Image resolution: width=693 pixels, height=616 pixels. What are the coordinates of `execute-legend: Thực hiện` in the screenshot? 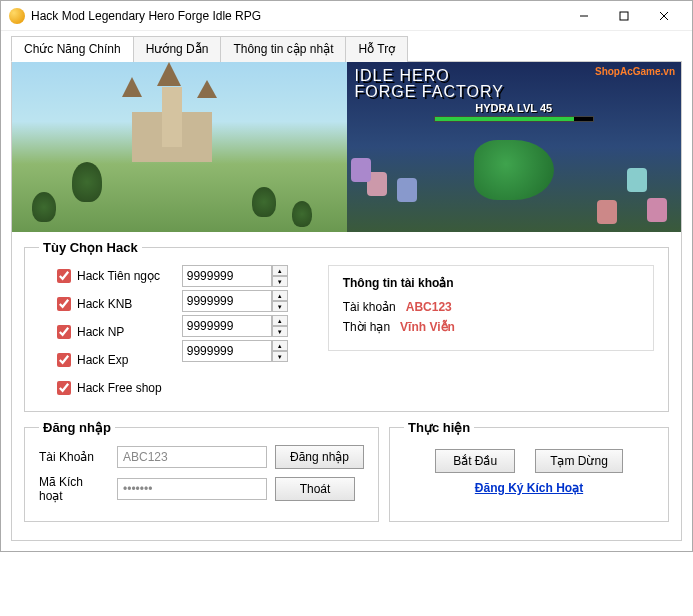 It's located at (439, 428).